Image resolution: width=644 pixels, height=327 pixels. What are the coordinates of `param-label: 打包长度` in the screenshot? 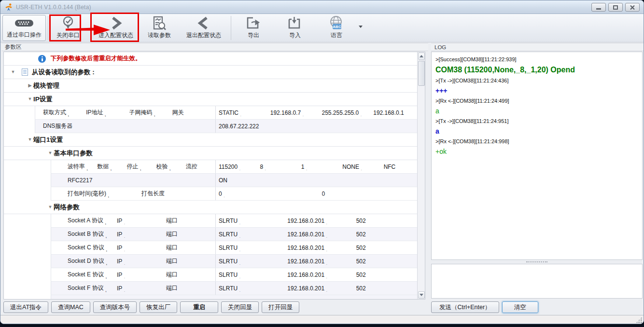 It's located at (179, 194).